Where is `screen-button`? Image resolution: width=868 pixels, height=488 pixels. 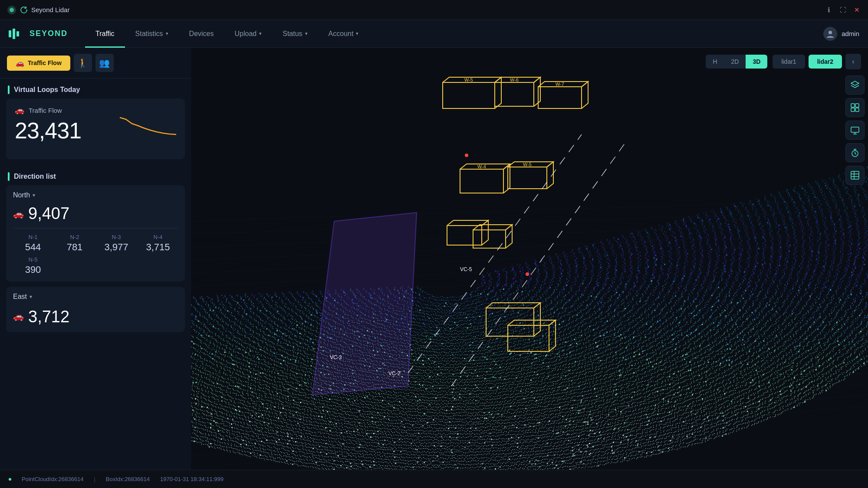
screen-button is located at coordinates (855, 130).